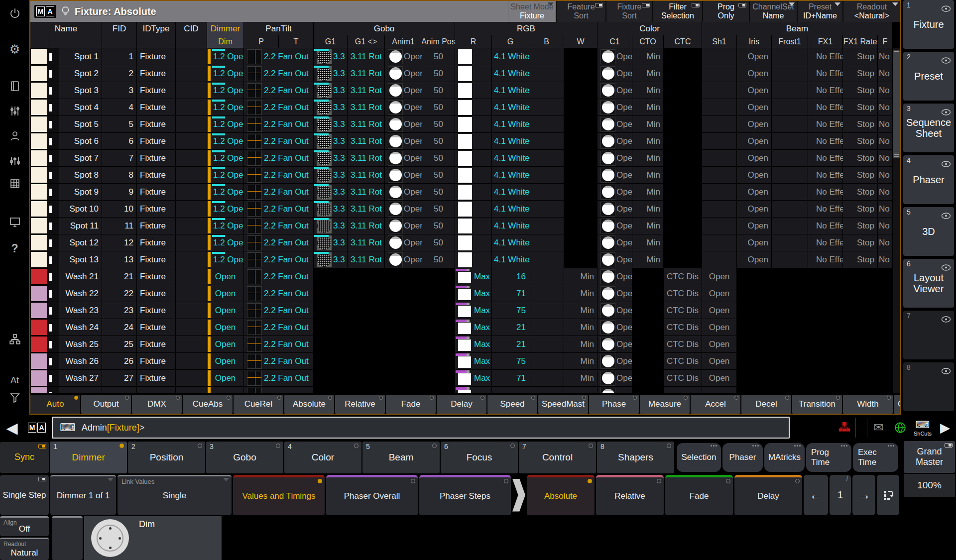 The width and height of the screenshot is (956, 560). What do you see at coordinates (120, 74) in the screenshot?
I see `cell-fid: 2` at bounding box center [120, 74].